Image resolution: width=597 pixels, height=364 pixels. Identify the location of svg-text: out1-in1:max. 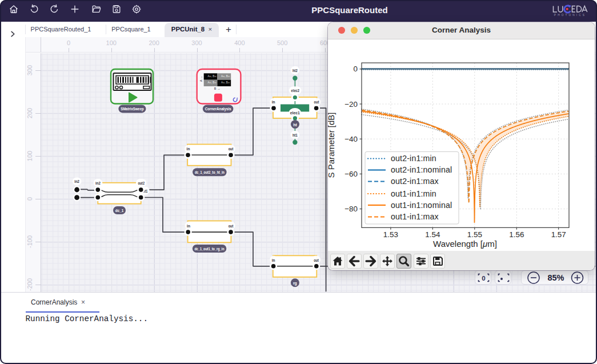
(415, 217).